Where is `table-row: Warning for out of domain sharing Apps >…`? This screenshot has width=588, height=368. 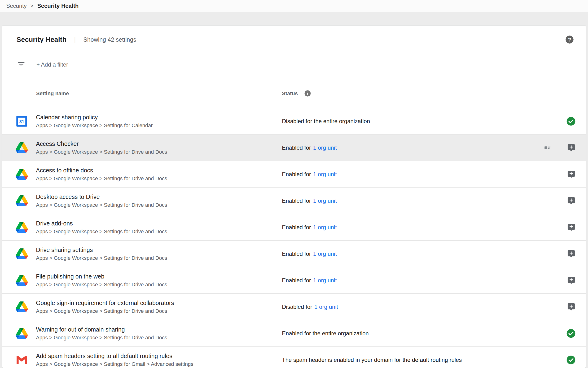
table-row: Warning for out of domain sharing Apps >… is located at coordinates (294, 333).